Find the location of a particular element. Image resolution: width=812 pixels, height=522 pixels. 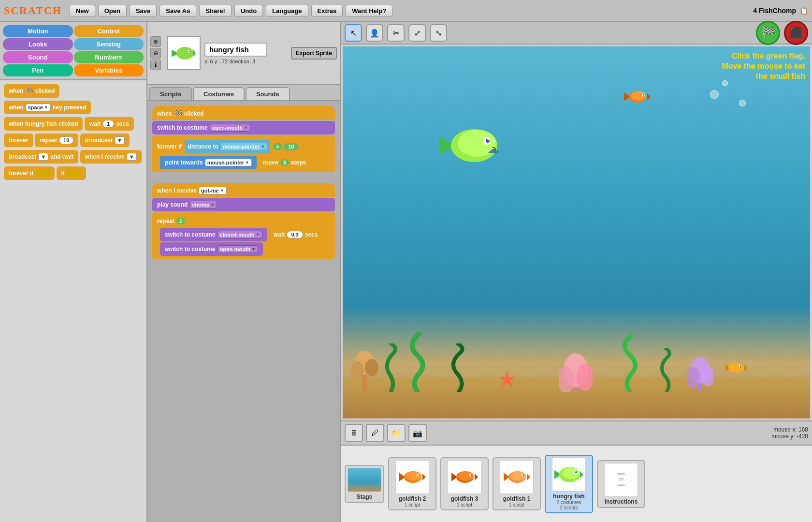

block-repeat-header: repeat 2 is located at coordinates (171, 221).